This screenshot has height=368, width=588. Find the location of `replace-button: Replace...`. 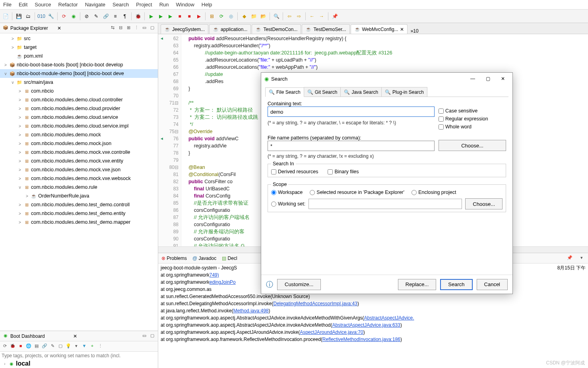

replace-button: Replace... is located at coordinates (417, 285).